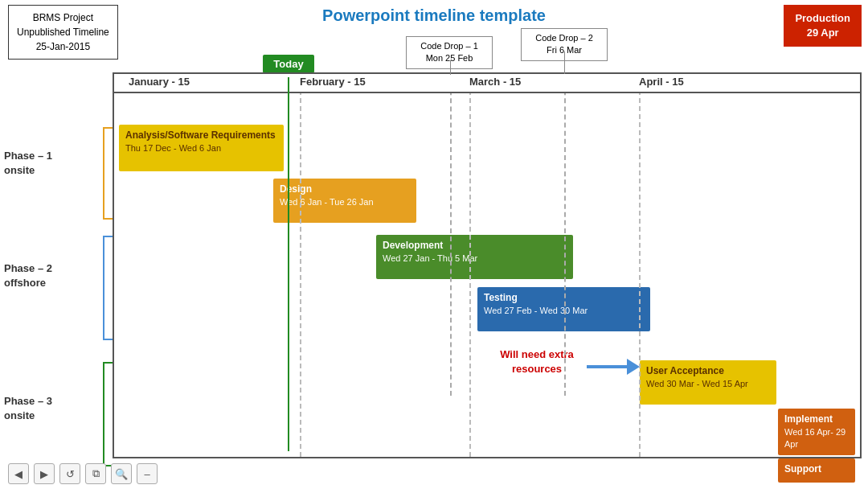  What do you see at coordinates (470, 265) in the screenshot?
I see `mar-dashed-line` at bounding box center [470, 265].